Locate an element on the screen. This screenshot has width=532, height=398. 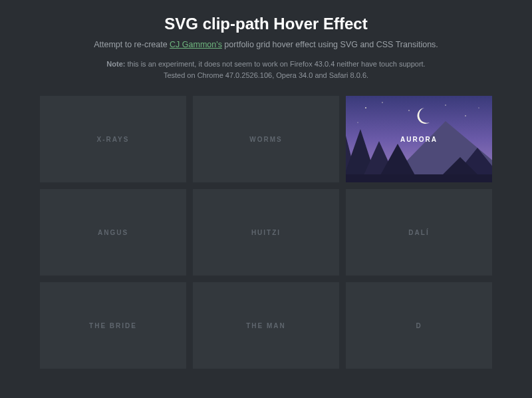
note: Note: this is an experiment, it does not… is located at coordinates (266, 70).